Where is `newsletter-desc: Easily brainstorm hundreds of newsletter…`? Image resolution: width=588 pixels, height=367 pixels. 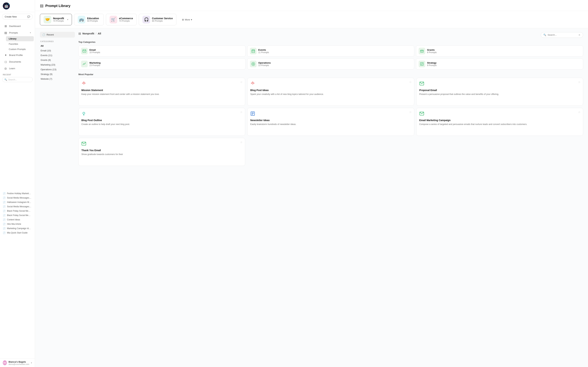 newsletter-desc: Easily brainstorm hundreds of newsletter… is located at coordinates (331, 124).